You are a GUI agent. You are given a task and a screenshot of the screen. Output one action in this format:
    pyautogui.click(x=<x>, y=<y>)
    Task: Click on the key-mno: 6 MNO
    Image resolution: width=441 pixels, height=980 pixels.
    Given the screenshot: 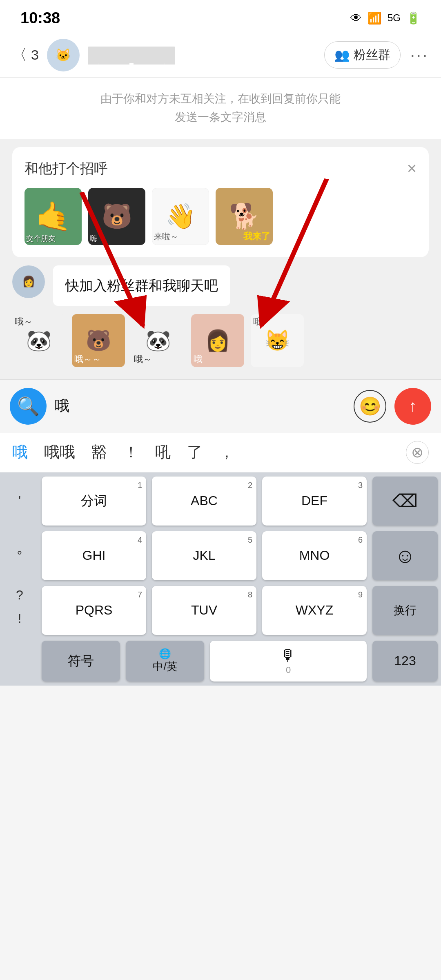 What is the action you would take?
    pyautogui.click(x=314, y=556)
    